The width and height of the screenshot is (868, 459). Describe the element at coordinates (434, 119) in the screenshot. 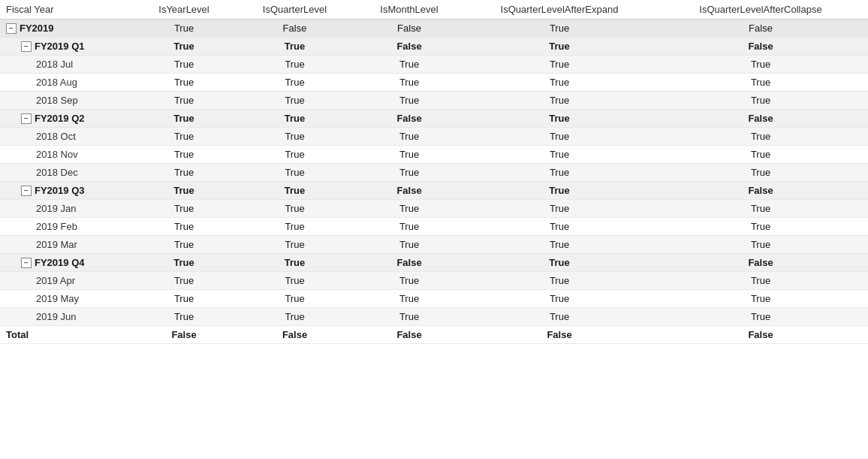

I see `table-row: −FY2019 Q2TrueTrueFalseTrueFalse` at that location.